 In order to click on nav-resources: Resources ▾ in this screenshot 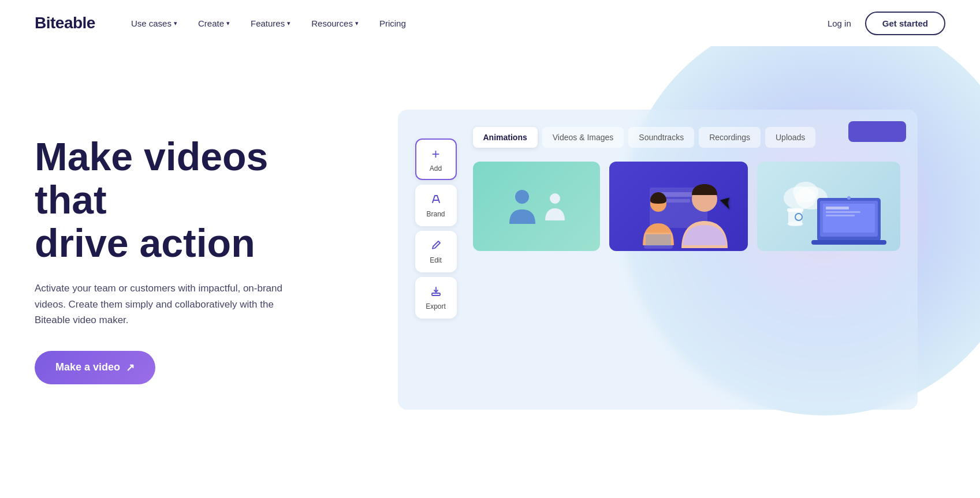, I will do `click(335, 23)`.